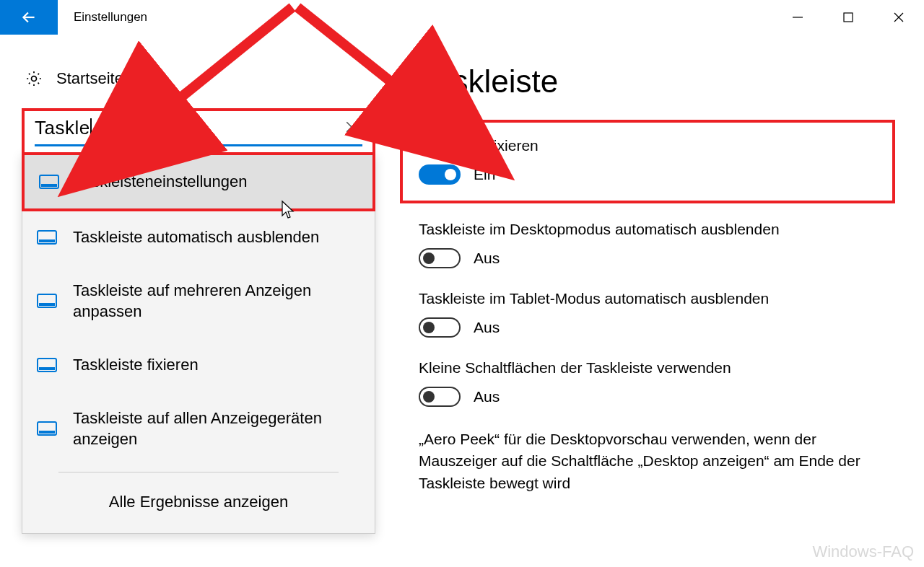 The image size is (924, 567). I want to click on toggle-state: Ein, so click(484, 175).